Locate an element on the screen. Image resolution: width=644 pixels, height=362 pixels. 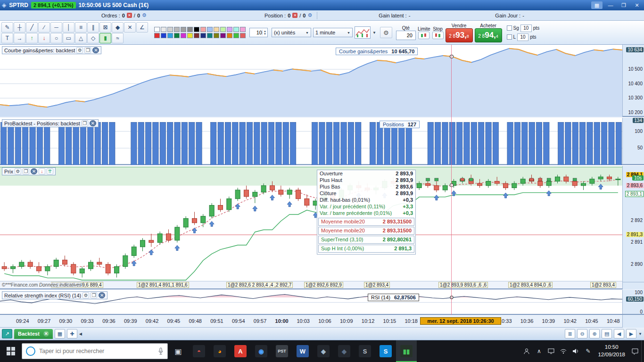
chart-style-caret-icon: ▼ is located at coordinates (374, 33).